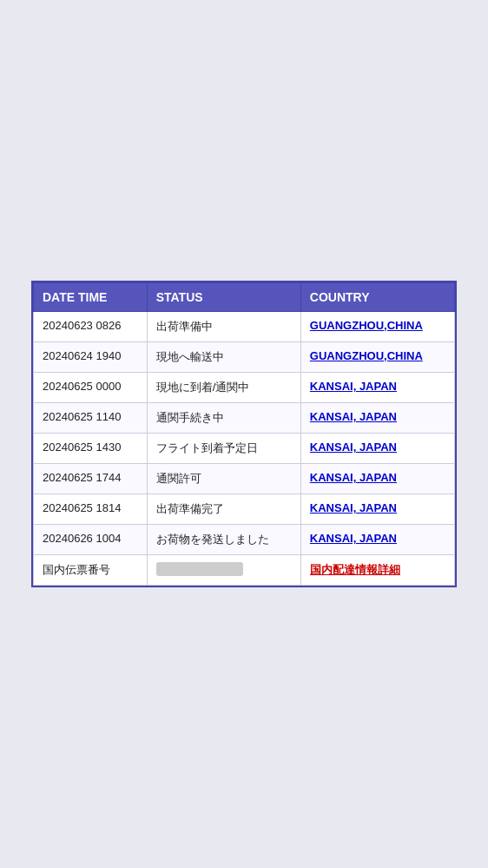  Describe the element at coordinates (224, 480) in the screenshot. I see `cell-status: 通関許可` at that location.